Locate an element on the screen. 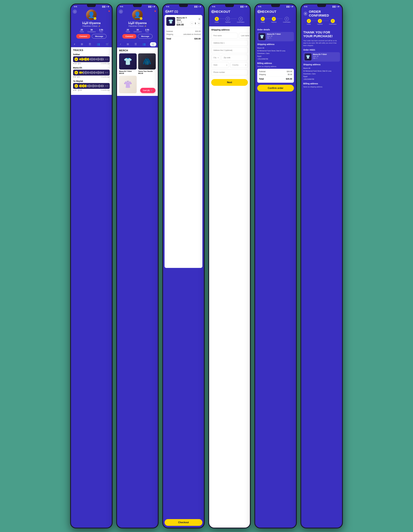 This screenshot has height=532, width=413. battery-icon-5: ▮ is located at coordinates (293, 7).